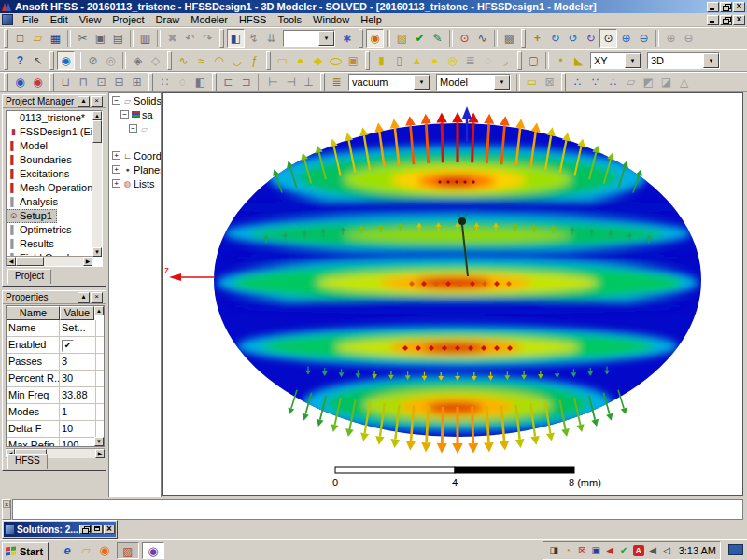 Image resolution: width=747 pixels, height=560 pixels. Describe the element at coordinates (55, 396) in the screenshot. I see `property-row: Min Freq33.88` at that location.